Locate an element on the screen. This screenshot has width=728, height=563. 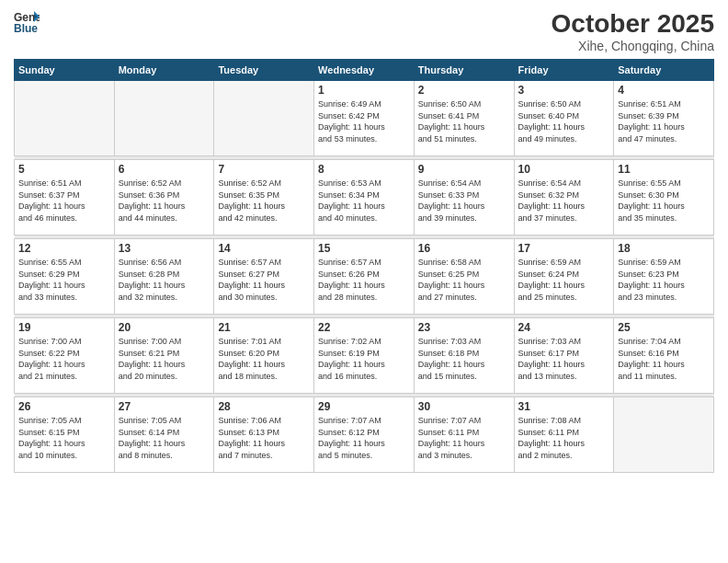
weekday-header-saturday: Saturday is located at coordinates (664, 70).